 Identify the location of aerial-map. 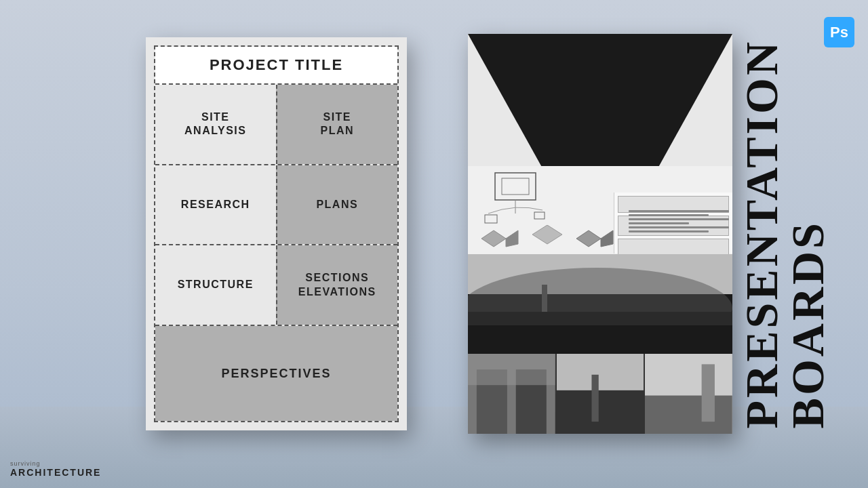
(600, 144).